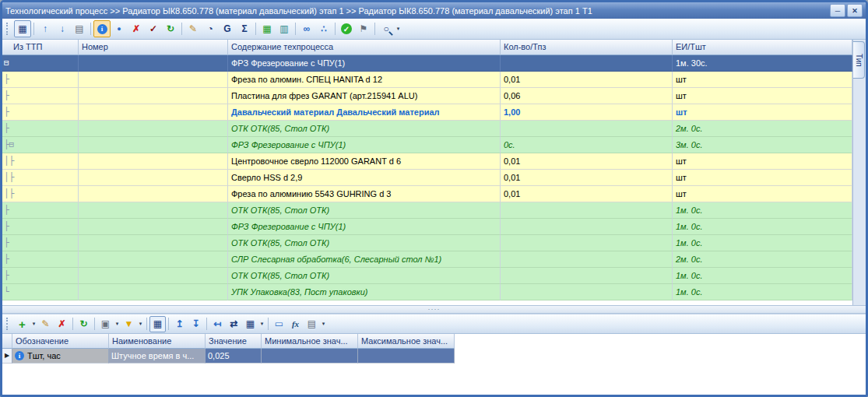 The image size is (868, 397). What do you see at coordinates (346, 29) in the screenshot?
I see `apply-icon: ✓` at bounding box center [346, 29].